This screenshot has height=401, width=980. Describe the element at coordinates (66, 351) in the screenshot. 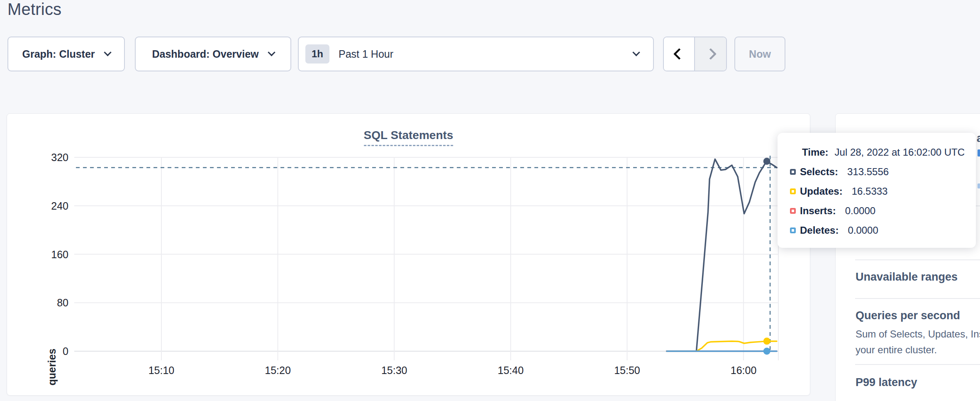

I see `svg-text: 0` at that location.